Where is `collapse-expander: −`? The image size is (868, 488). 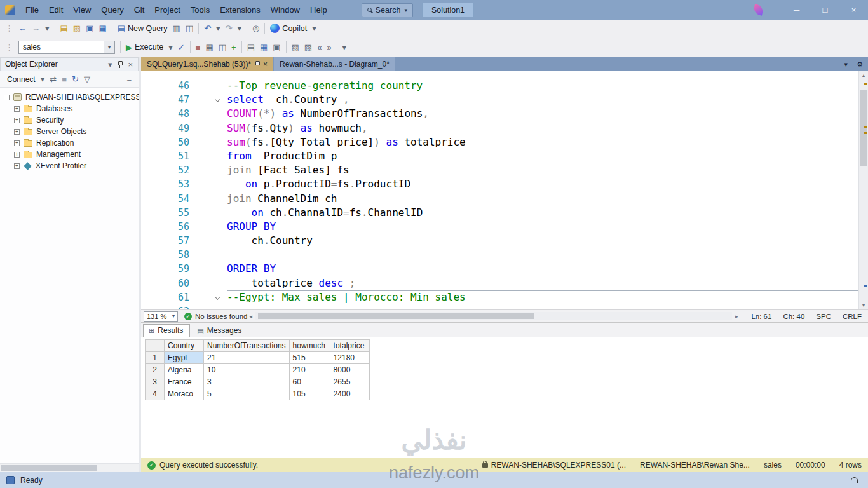 collapse-expander: − is located at coordinates (6, 98).